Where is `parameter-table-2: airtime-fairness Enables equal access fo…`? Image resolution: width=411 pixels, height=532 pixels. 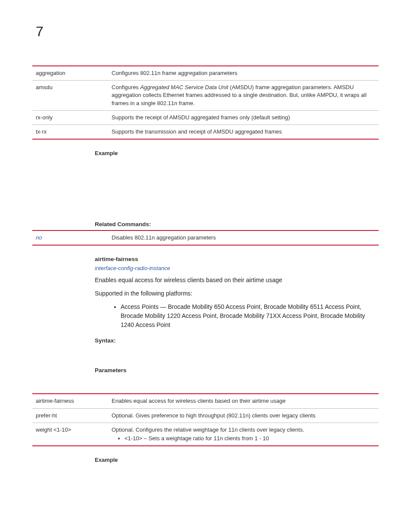
parameter-table-2: airtime-fairness Enables equal access fo… is located at coordinates (206, 420).